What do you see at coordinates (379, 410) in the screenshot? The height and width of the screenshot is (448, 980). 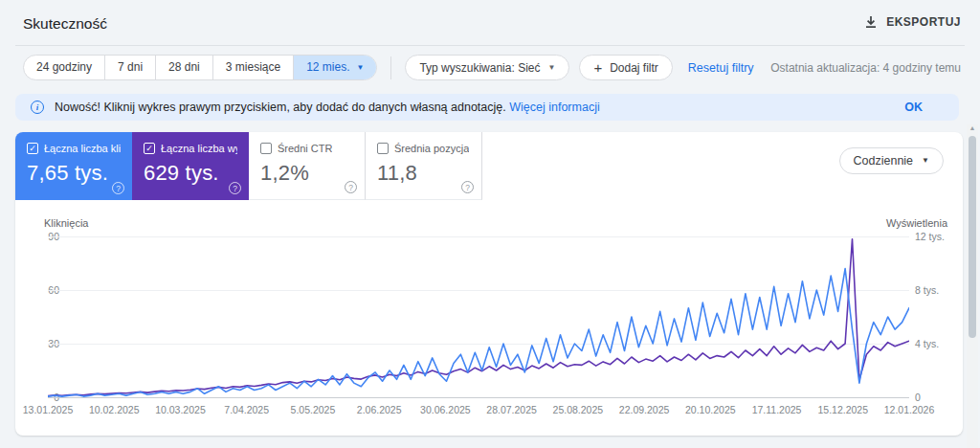 I see `x-label: 2.06.2025` at bounding box center [379, 410].